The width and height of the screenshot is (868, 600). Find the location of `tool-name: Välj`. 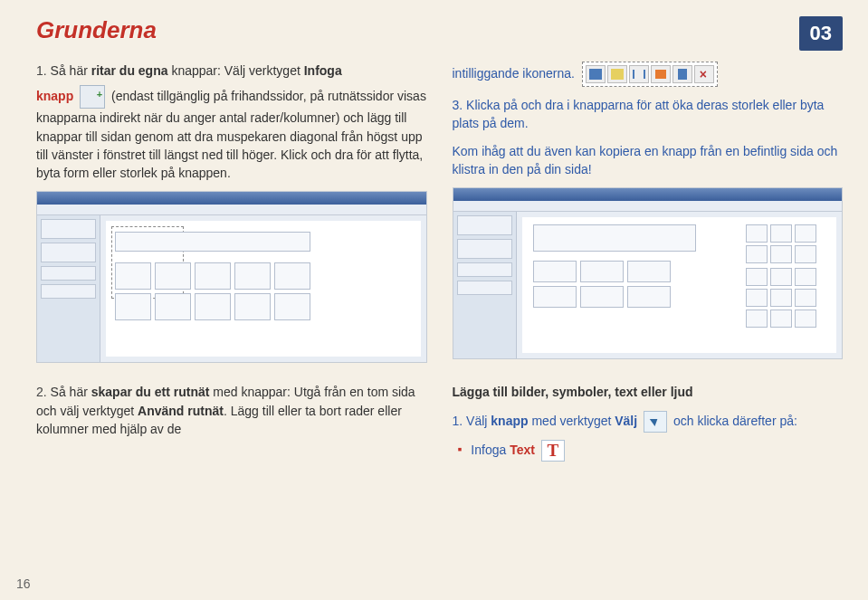

tool-name: Välj is located at coordinates (626, 420).